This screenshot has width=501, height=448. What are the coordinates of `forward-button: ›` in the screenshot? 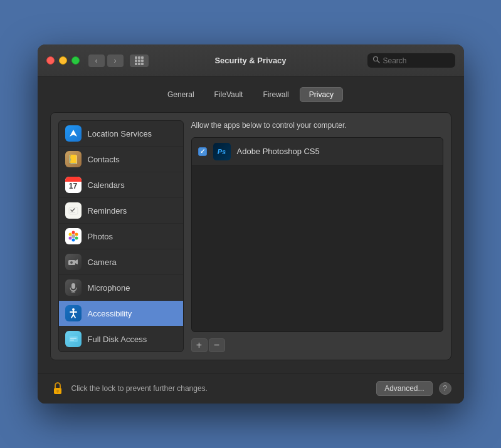 It's located at (115, 61).